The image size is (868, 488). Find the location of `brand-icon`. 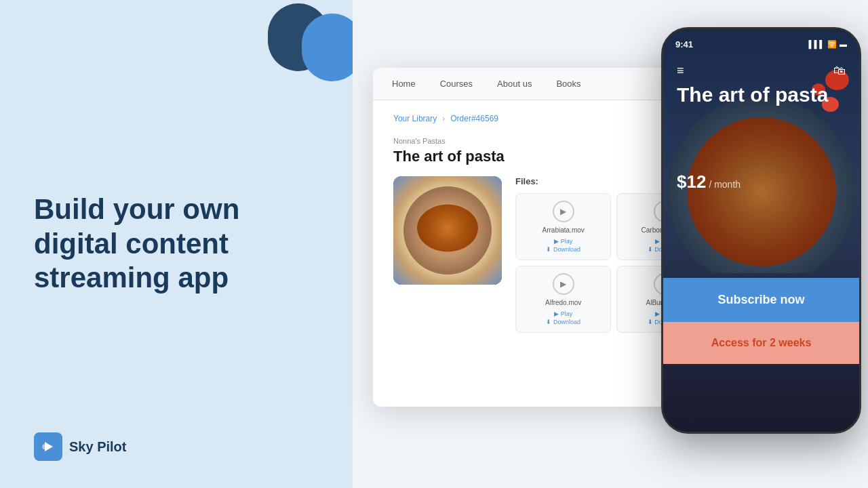

brand-icon is located at coordinates (48, 447).